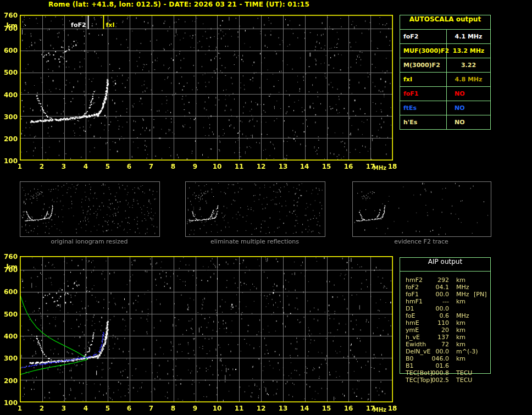  What do you see at coordinates (179, 4) in the screenshot?
I see `page-title: Rome (lat: +41.8, lon: 012.5) - DATE: 20…` at bounding box center [179, 4].